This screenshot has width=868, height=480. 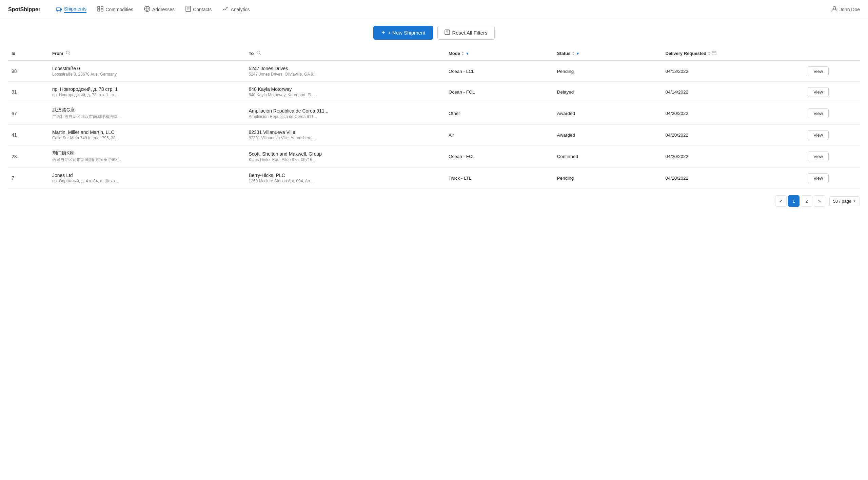 I want to click on cell-delivery-31: 04/14/2022, so click(x=733, y=92).